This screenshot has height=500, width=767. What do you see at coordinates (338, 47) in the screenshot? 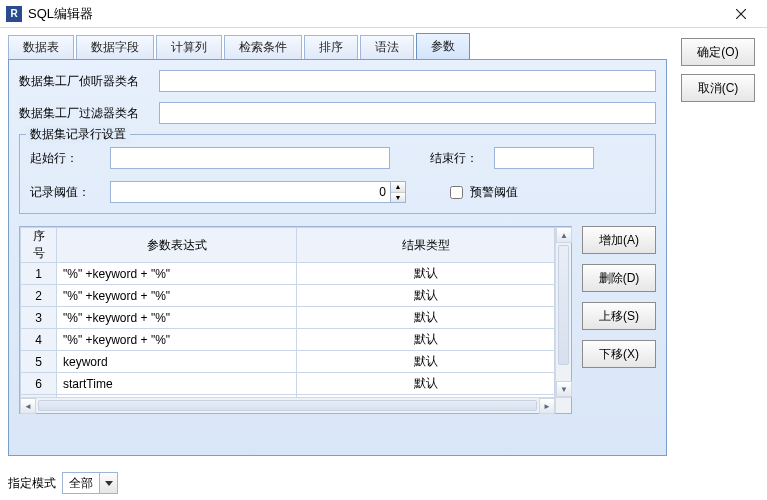
I see `tab-strip: 数据表 数据字段 计算列 检索条件 排序 语法 参数` at bounding box center [338, 47].